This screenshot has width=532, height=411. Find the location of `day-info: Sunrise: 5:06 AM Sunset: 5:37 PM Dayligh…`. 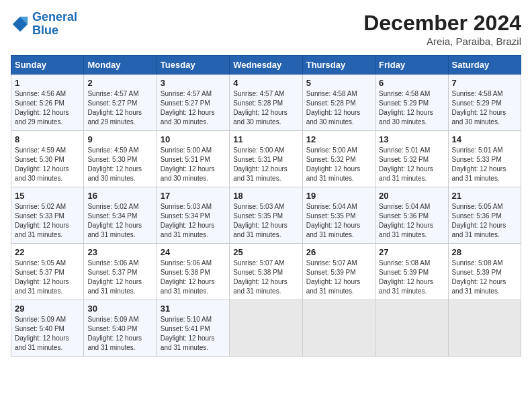

day-info: Sunrise: 5:06 AM Sunset: 5:37 PM Dayligh… is located at coordinates (120, 277).